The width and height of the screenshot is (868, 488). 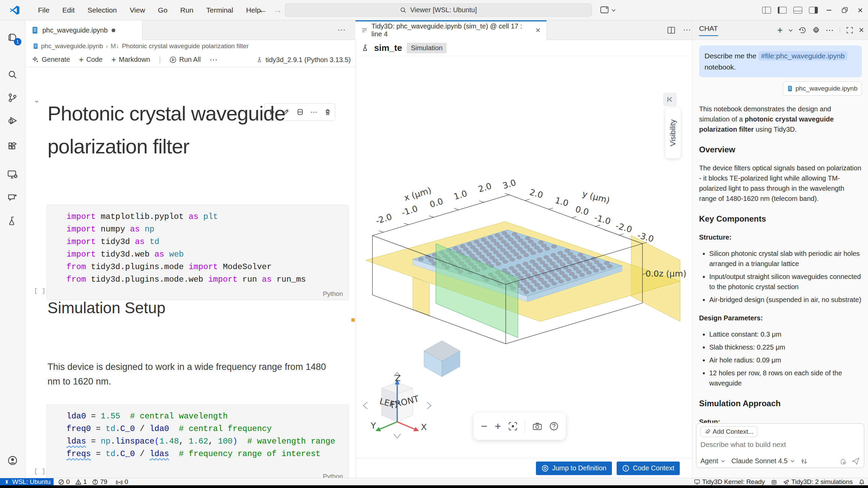 What do you see at coordinates (214, 60) in the screenshot?
I see `toolbar-more-icon: ⋯` at bounding box center [214, 60].